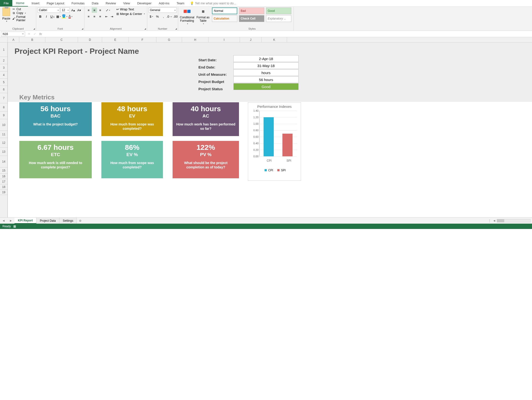  I want to click on font-color-button: A▾, so click(70, 16).